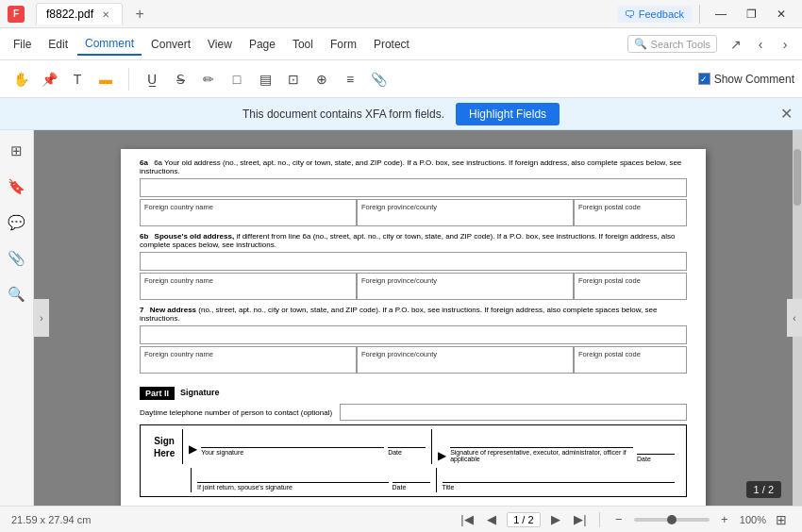  Describe the element at coordinates (542, 456) in the screenshot. I see `rep-sig-label: Signature of representative, executor, a…` at that location.